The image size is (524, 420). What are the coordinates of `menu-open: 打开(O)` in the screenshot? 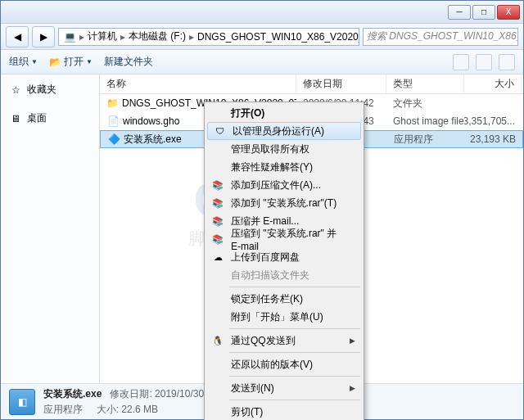 It's located at (284, 113).